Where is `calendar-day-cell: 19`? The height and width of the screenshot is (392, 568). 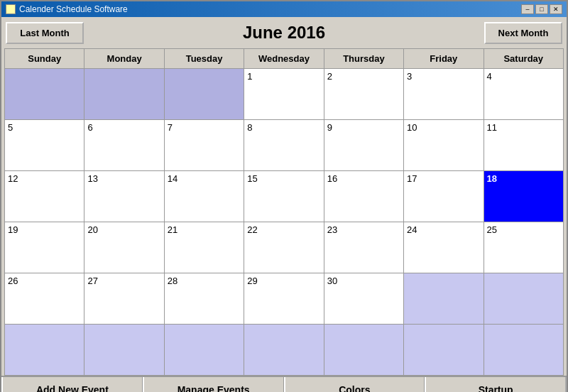 calendar-day-cell: 19 is located at coordinates (45, 248).